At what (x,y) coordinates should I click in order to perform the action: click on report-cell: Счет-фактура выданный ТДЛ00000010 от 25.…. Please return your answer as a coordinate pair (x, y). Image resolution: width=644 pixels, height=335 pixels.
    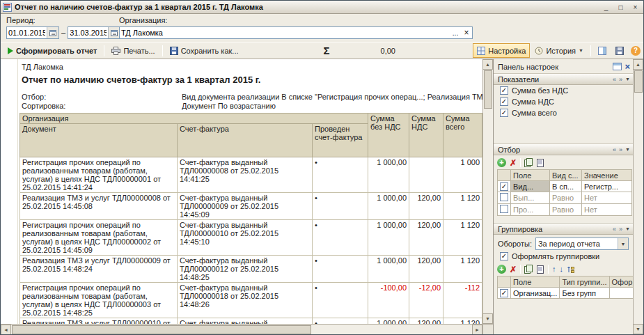
    Looking at the image, I should click on (245, 238).